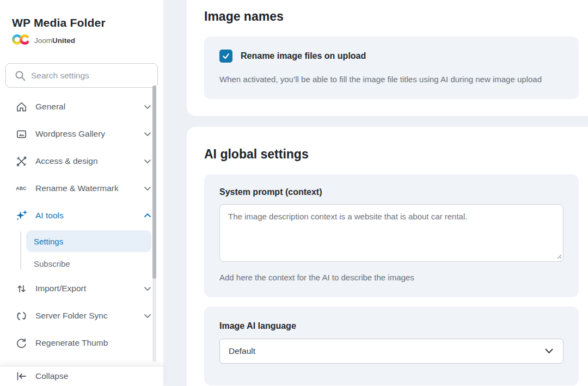 The image size is (588, 386). I want to click on rename-on-upload-card: Rename image files on upload When activa…, so click(391, 68).